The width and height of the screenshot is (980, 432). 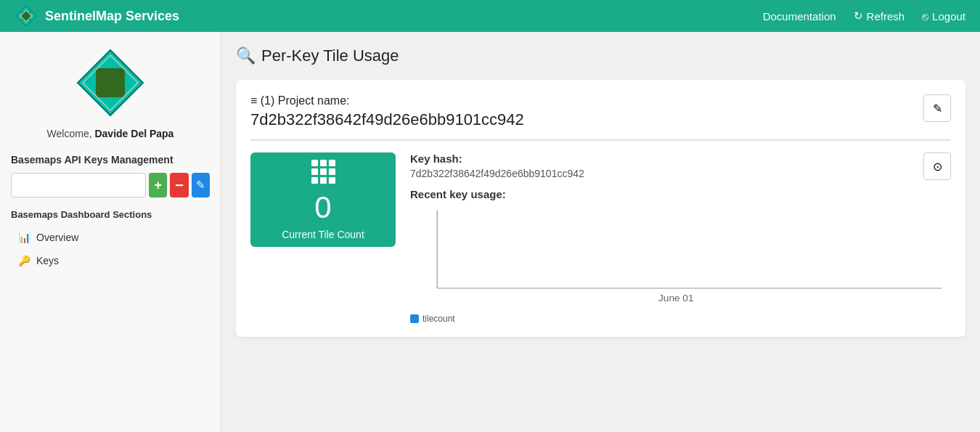 I want to click on page-title: 🔍 Per-Key Tile Usage, so click(x=601, y=56).